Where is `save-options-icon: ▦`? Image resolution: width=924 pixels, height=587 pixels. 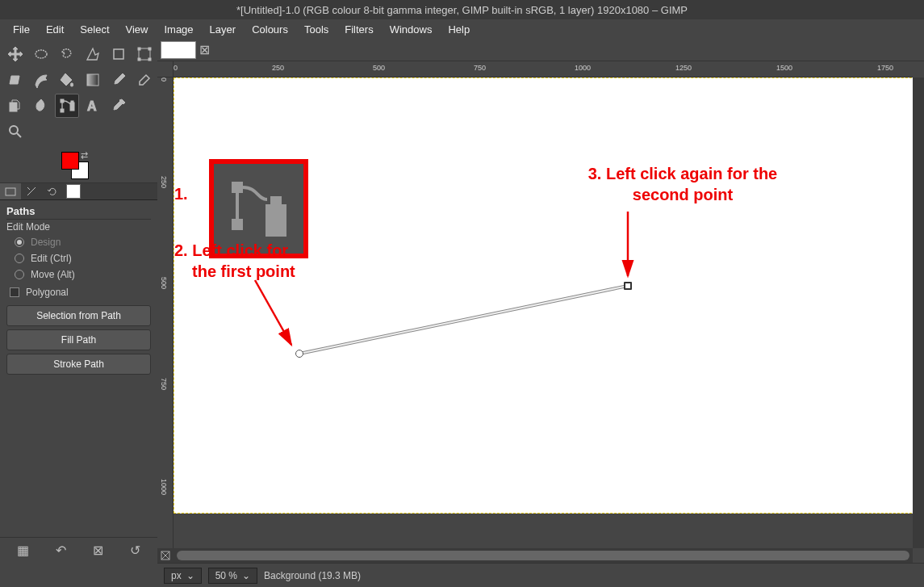 save-options-icon: ▦ is located at coordinates (23, 551).